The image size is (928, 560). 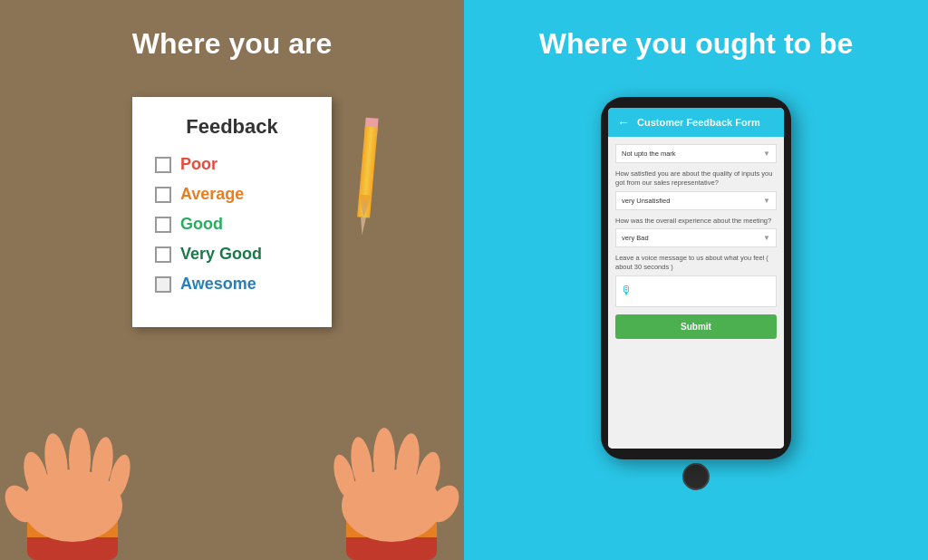 What do you see at coordinates (163, 165) in the screenshot?
I see `checkbox-poor` at bounding box center [163, 165].